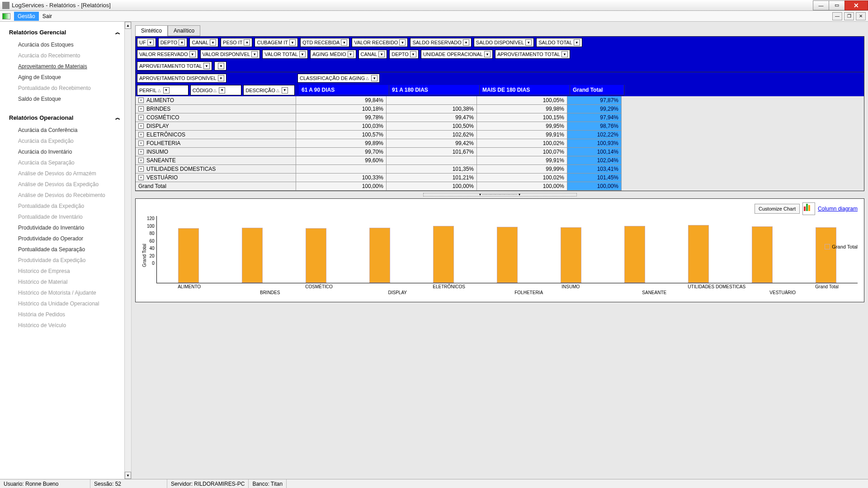 This screenshot has height=488, width=868. What do you see at coordinates (838, 209) in the screenshot?
I see `column-diagram-link: Column diagram` at bounding box center [838, 209].